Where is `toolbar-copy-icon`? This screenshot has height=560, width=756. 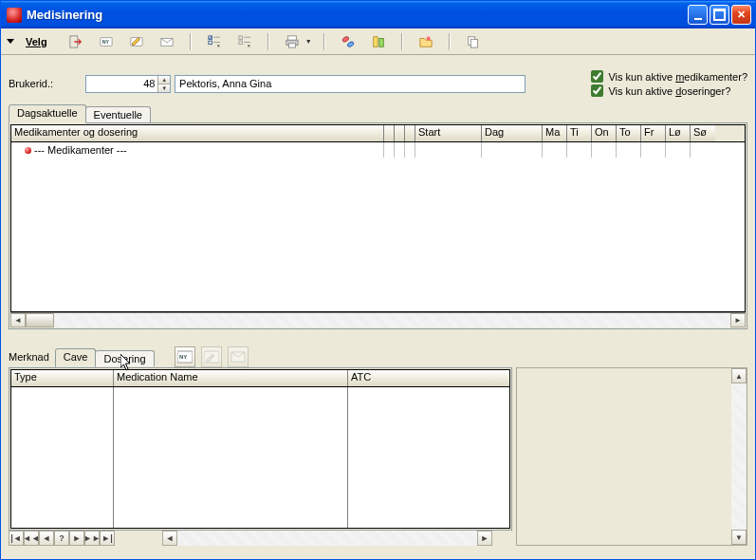
toolbar-copy-icon is located at coordinates (473, 42).